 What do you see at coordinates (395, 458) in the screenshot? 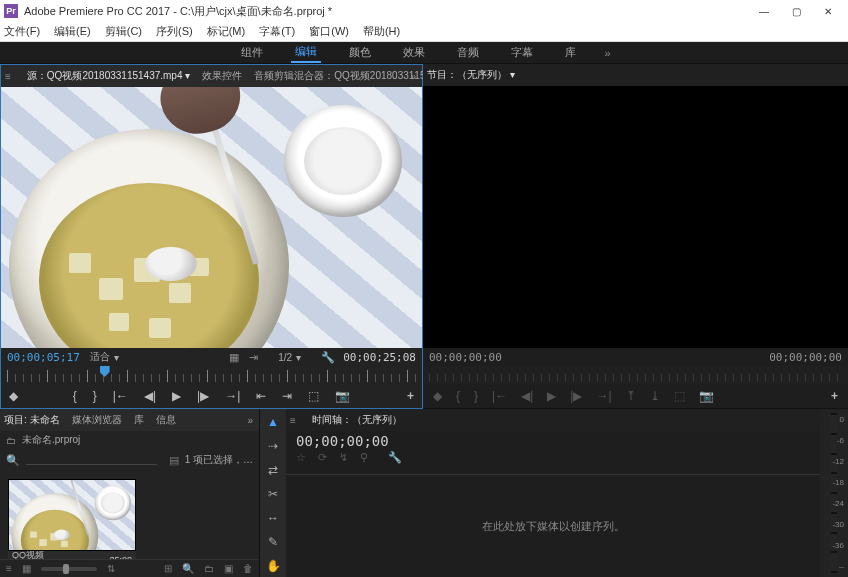
I see `wrench-icon: 🔧` at bounding box center [395, 458].